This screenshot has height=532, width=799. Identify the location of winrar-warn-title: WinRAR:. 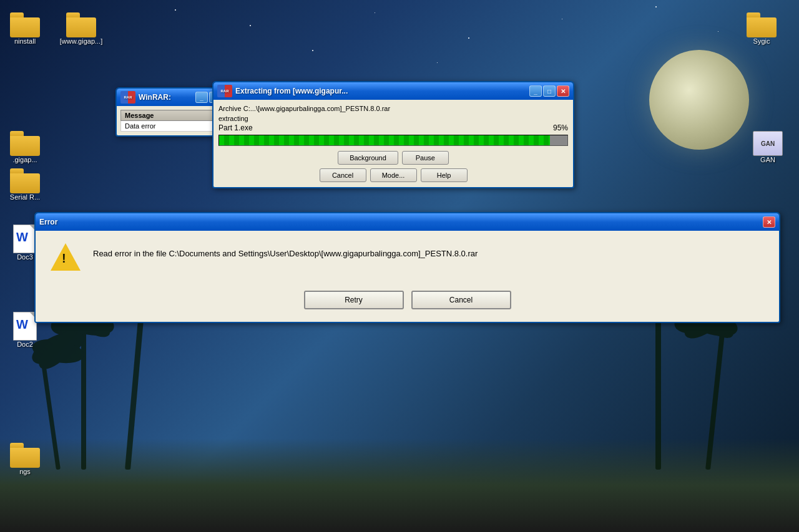
(155, 97).